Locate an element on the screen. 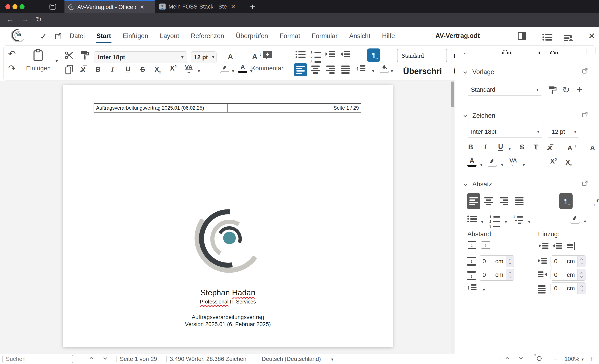 This screenshot has height=364, width=599. zoom-out-icon: − is located at coordinates (555, 359).